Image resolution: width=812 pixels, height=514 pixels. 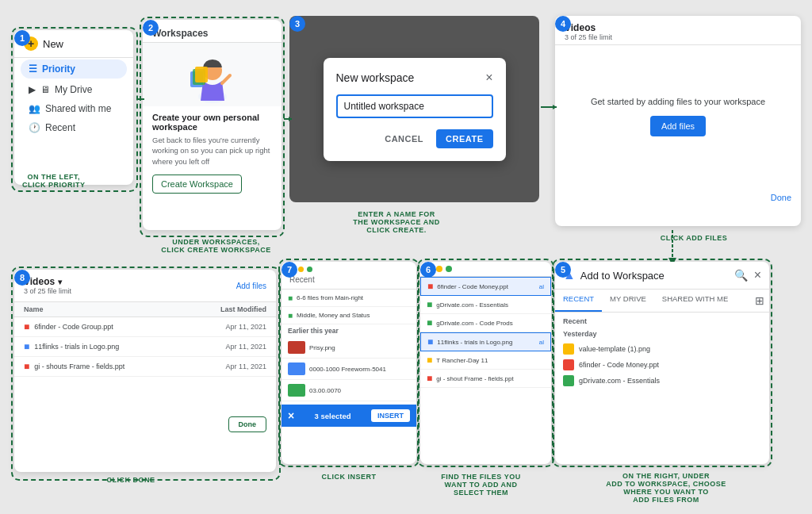 What do you see at coordinates (542, 287) in the screenshot?
I see `file-badge: al` at bounding box center [542, 287].